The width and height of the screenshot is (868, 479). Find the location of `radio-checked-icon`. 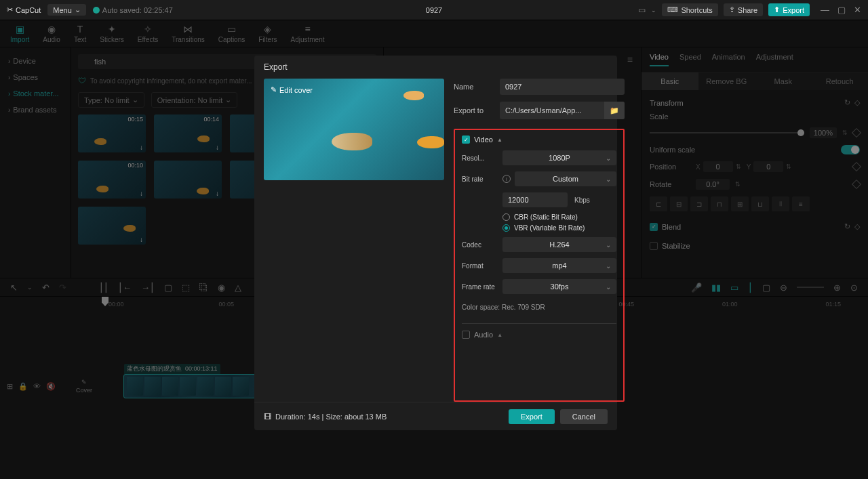

radio-checked-icon is located at coordinates (506, 228).